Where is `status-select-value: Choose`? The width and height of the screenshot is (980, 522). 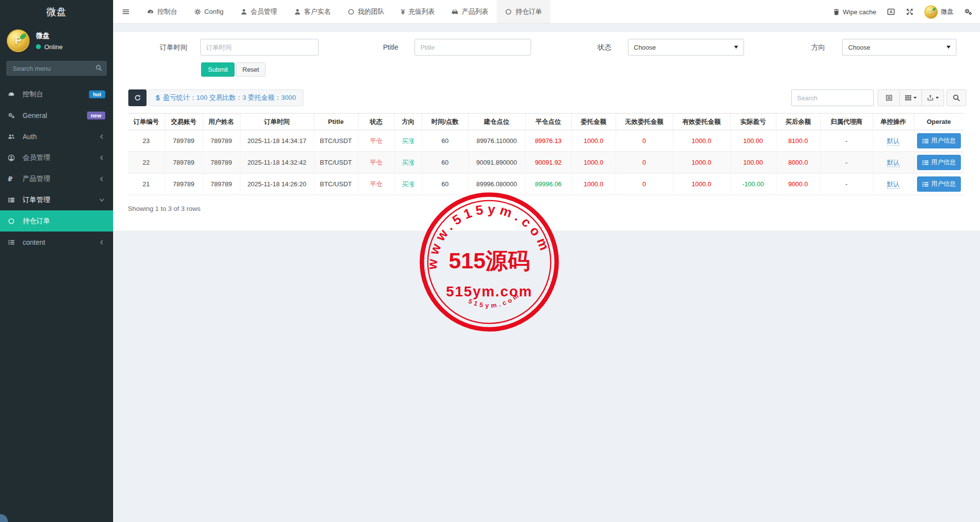 status-select-value: Choose is located at coordinates (684, 47).